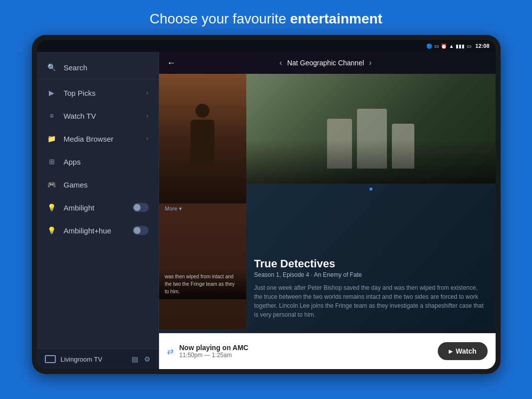  I want to click on signal-icon: ▮▮▮, so click(460, 46).